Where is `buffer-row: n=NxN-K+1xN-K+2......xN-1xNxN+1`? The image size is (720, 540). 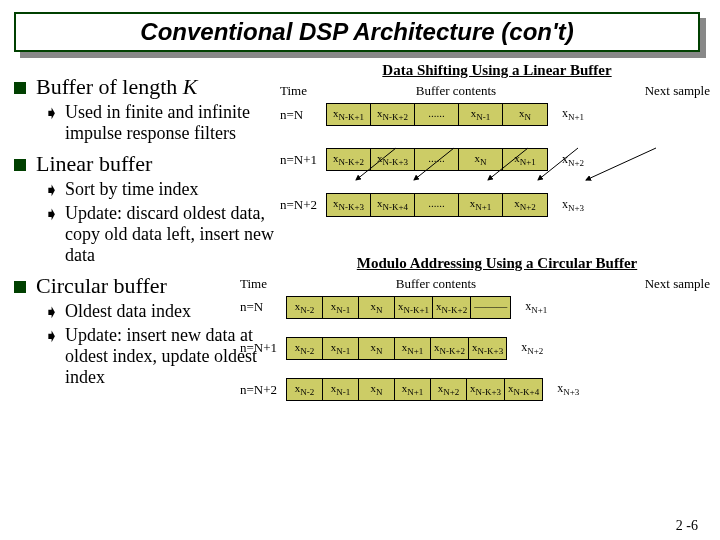 buffer-row: n=NxN-K+1xN-K+2......xN-1xNxN+1 is located at coordinates (497, 114).